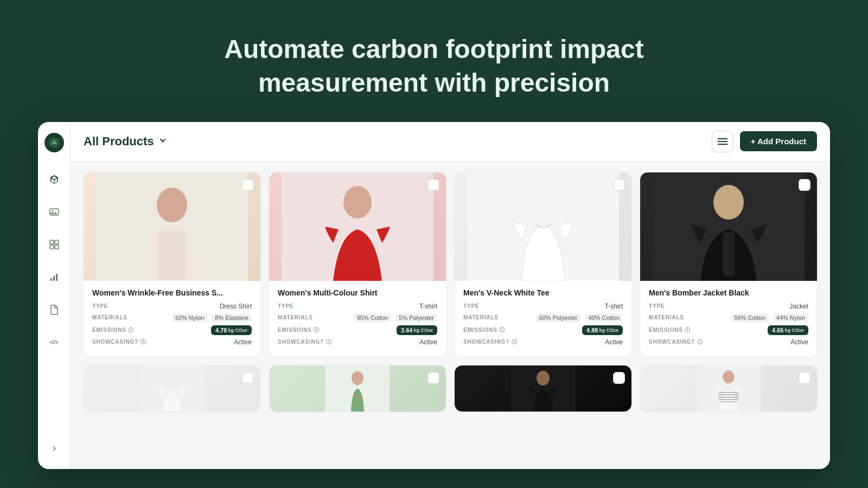 The height and width of the screenshot is (488, 868). I want to click on page-title-group: All Products, so click(125, 142).